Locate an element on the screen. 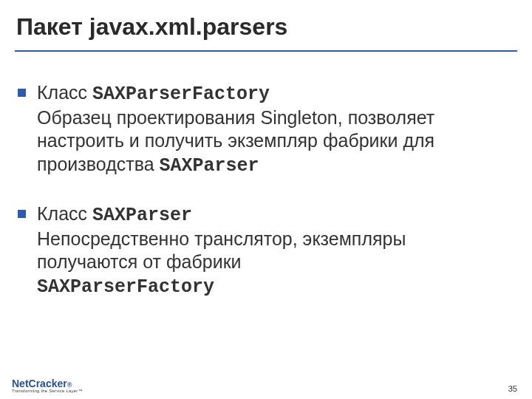 This screenshot has width=532, height=399. class-name: SAXParser is located at coordinates (142, 216).